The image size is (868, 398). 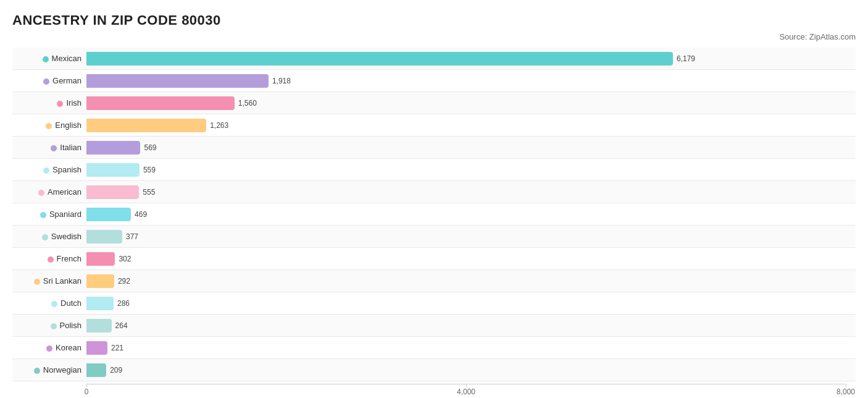 What do you see at coordinates (686, 59) in the screenshot?
I see `bar-value-label: 6,179` at bounding box center [686, 59].